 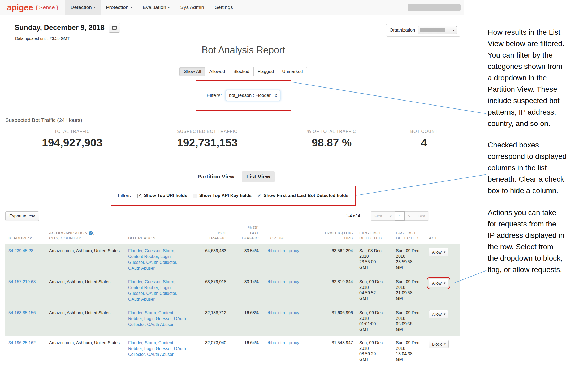 What do you see at coordinates (374, 291) in the screenshot?
I see `first-detected-cell: Sun, 09 Dec 2018 04:59:52 GMT` at bounding box center [374, 291].